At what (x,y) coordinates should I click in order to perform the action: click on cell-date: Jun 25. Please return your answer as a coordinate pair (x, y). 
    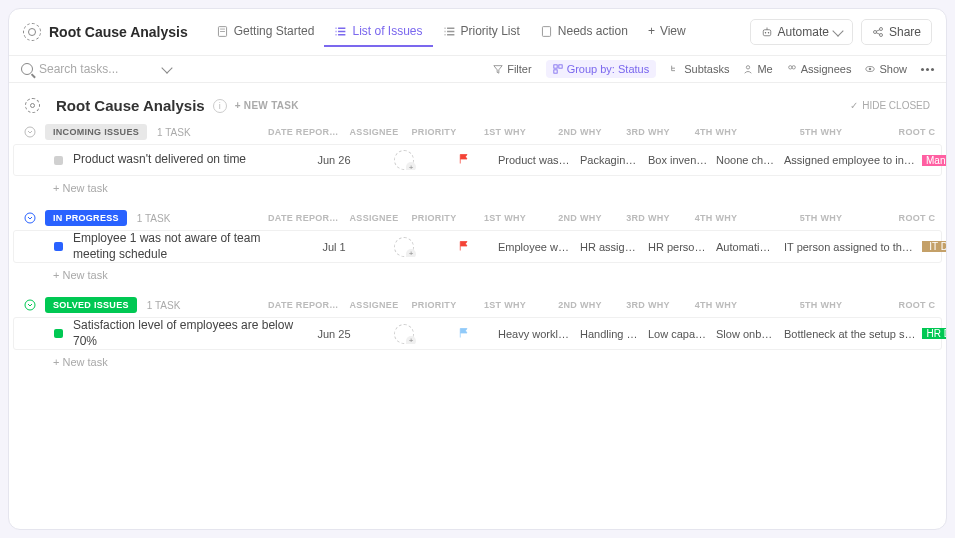
    Looking at the image, I should click on (334, 334).